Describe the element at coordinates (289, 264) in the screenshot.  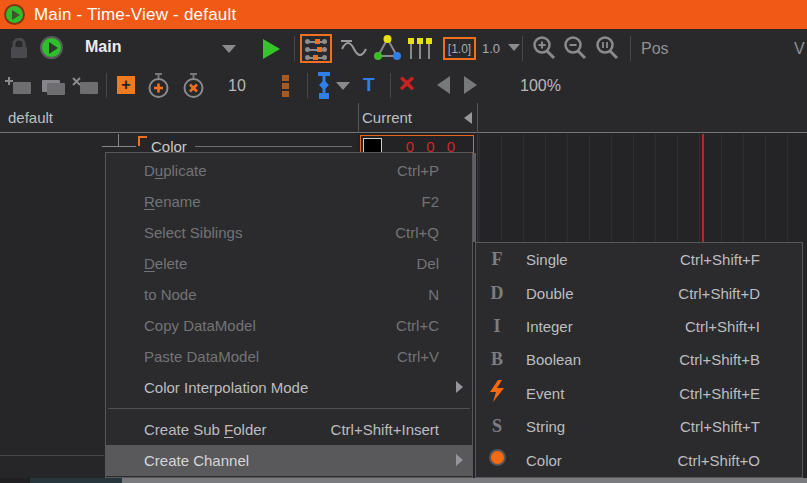
I see `menu-item-delete: DeleteDel` at that location.